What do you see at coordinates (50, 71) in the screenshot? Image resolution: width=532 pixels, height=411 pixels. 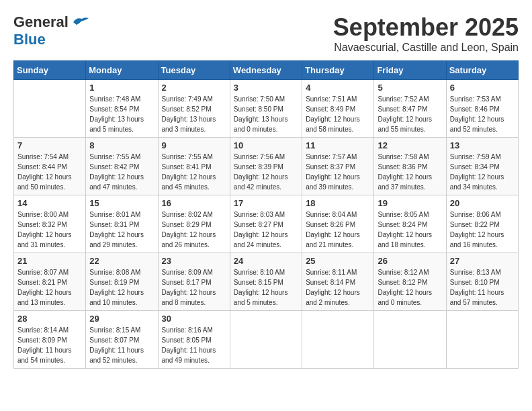 I see `weekday-header-sunday: Sunday` at bounding box center [50, 71].